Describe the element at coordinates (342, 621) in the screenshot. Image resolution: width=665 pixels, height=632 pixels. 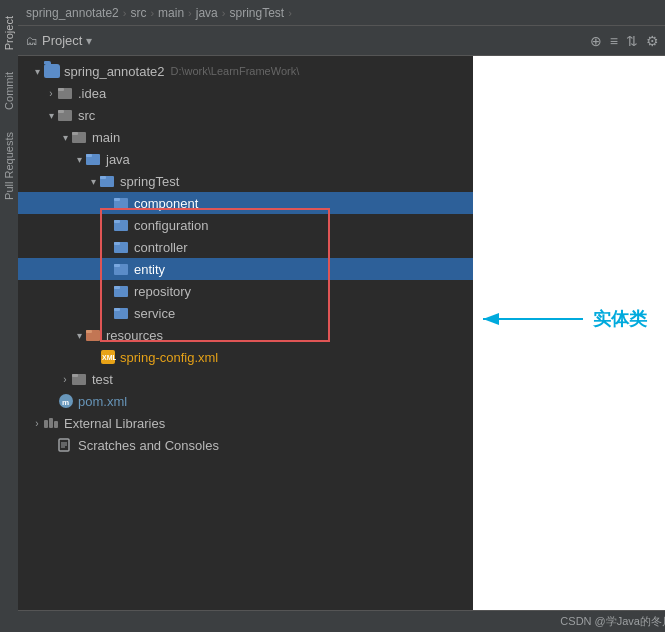
I see `footer: CSDN @学Java的冬瓜` at that location.